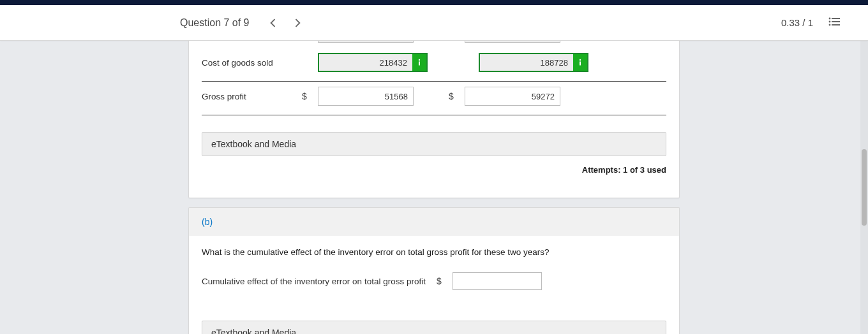 The height and width of the screenshot is (334, 868). Describe the element at coordinates (497, 281) in the screenshot. I see `cumulative-effect-input` at that location.